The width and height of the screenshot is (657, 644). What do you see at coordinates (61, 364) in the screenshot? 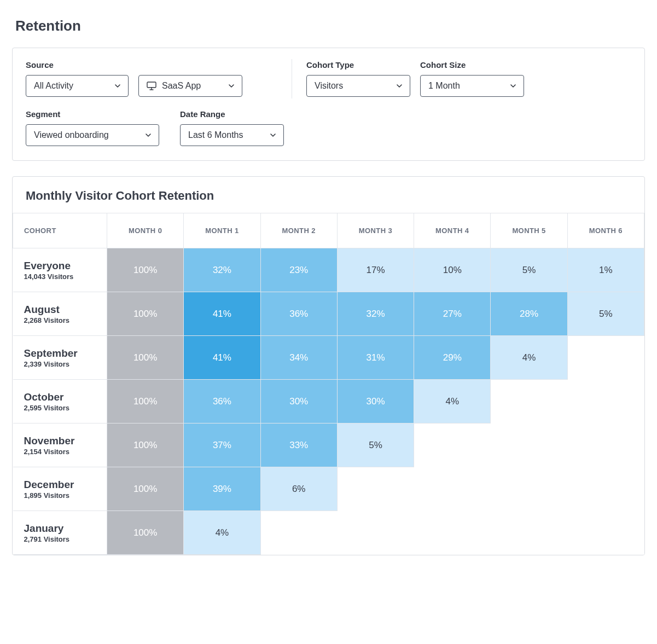
I see `cohort-size: 2,339 Visitors` at bounding box center [61, 364].